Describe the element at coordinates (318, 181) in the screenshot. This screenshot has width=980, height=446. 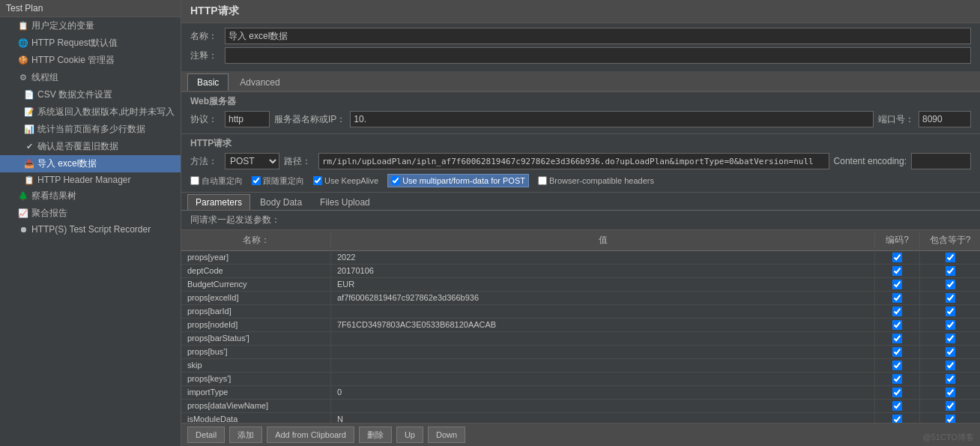
I see `checkbox-input-use-keepalive` at that location.